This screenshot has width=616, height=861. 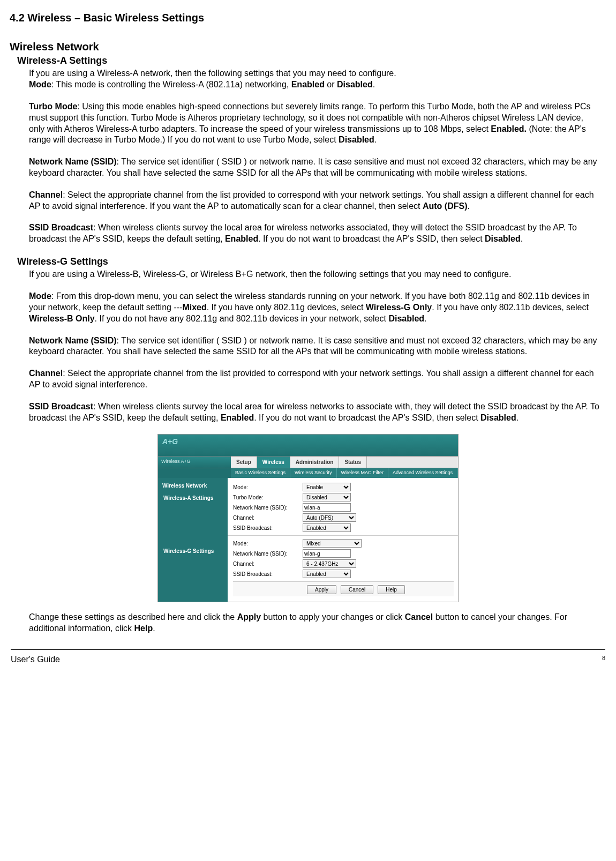 I want to click on select-bcast-g: Enabled, so click(x=327, y=574).